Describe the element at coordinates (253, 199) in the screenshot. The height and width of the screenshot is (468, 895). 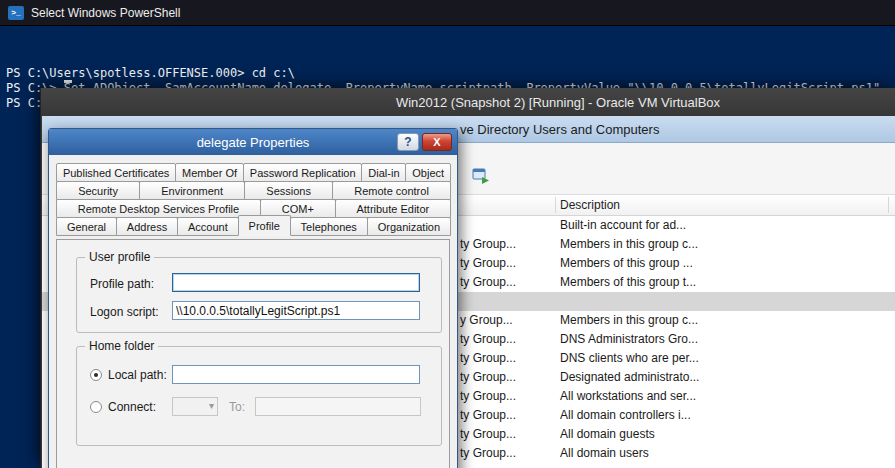
I see `tab-strip: Published CertificatesMember OfPassword …` at that location.